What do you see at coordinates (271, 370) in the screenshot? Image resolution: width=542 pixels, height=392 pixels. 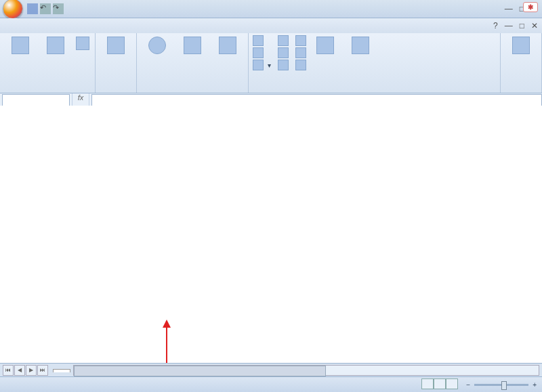 I see `sheet-tab-bar: ⏮ ◀ ▶ ⏭` at bounding box center [271, 370].